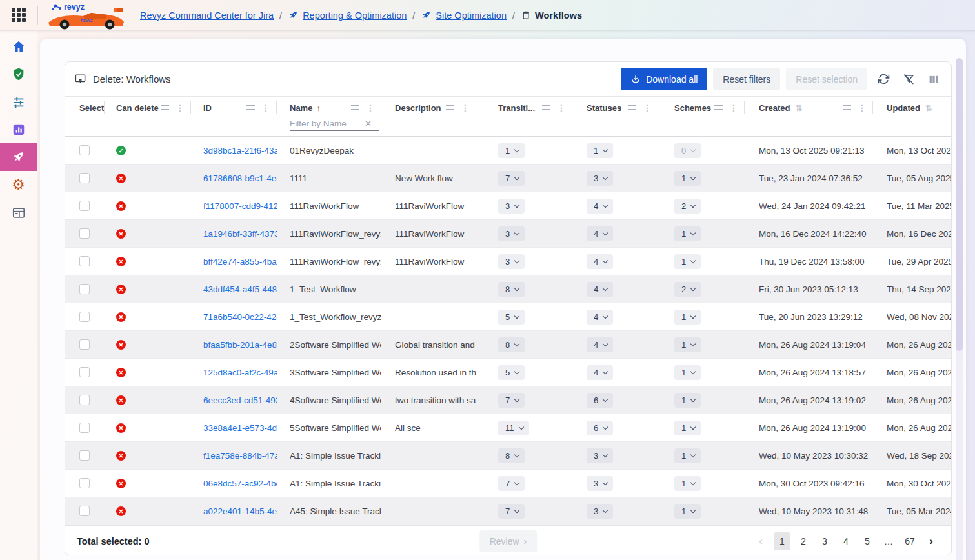  What do you see at coordinates (747, 79) in the screenshot?
I see `reset-filters-button: Reset filters` at bounding box center [747, 79].